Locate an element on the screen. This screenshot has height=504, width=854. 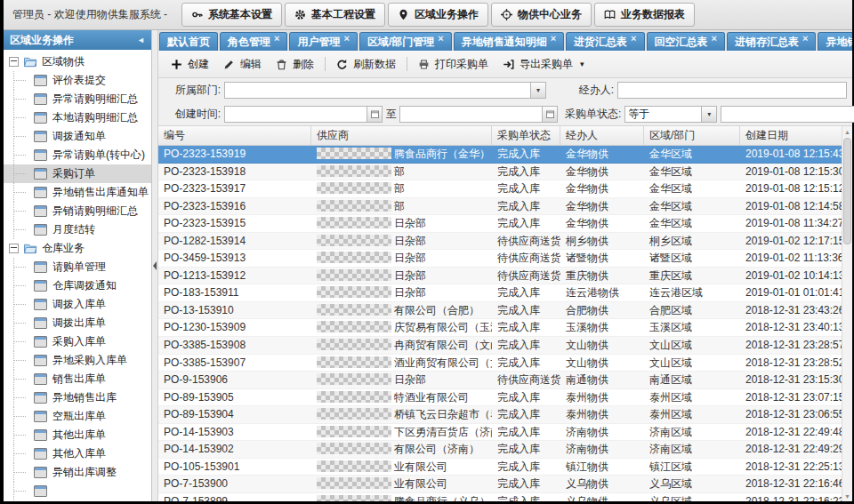
tree-item: 异地销售出库通知单 is located at coordinates (77, 192).